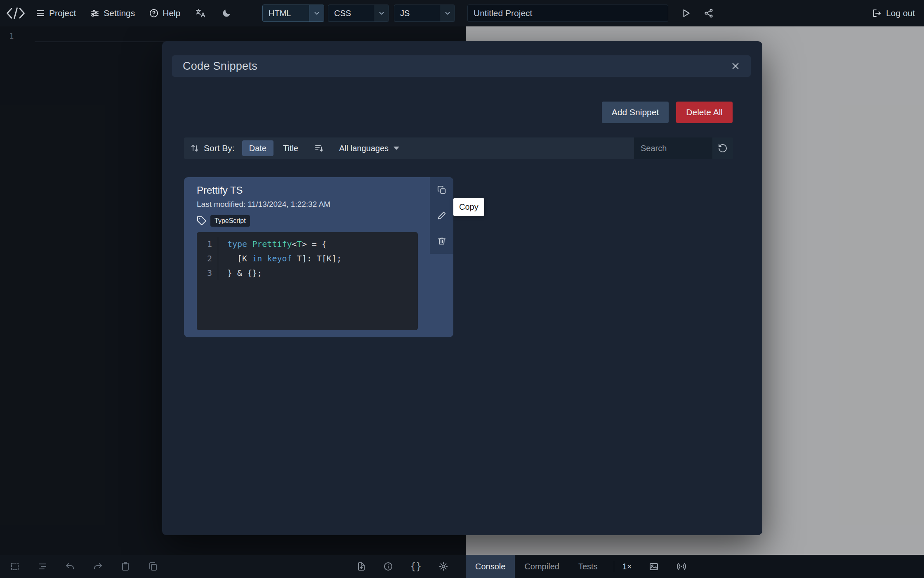 This screenshot has width=924, height=578. I want to click on screenshot-image-icon, so click(654, 566).